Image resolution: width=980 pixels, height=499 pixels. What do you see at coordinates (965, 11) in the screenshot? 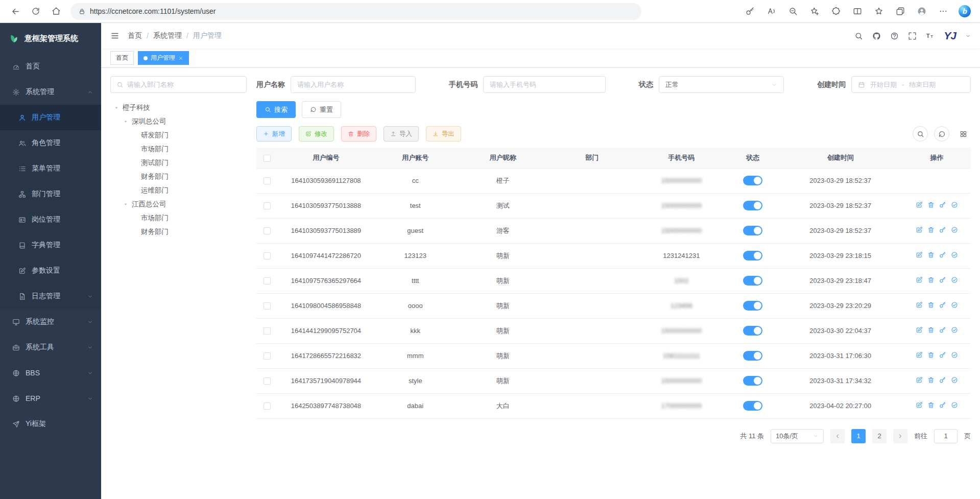
I see `copilot-icon: b` at bounding box center [965, 11].